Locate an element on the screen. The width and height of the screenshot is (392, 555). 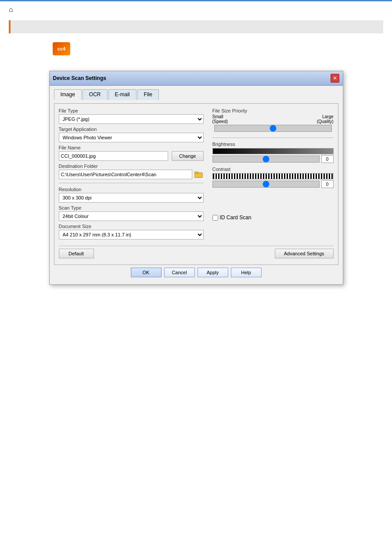
scan-type-label: Scan Type is located at coordinates (131, 208).